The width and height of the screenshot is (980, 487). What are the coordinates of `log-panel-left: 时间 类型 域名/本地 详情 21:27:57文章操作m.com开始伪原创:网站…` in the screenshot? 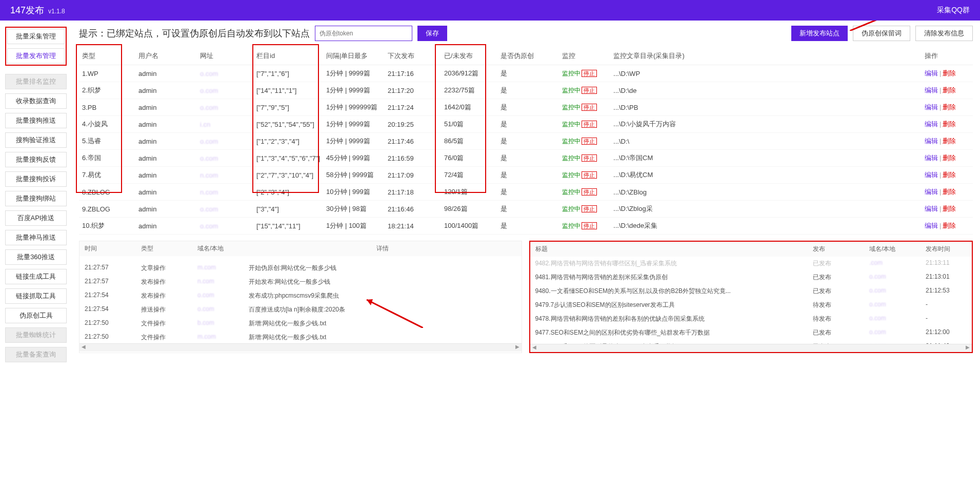 It's located at (301, 297).